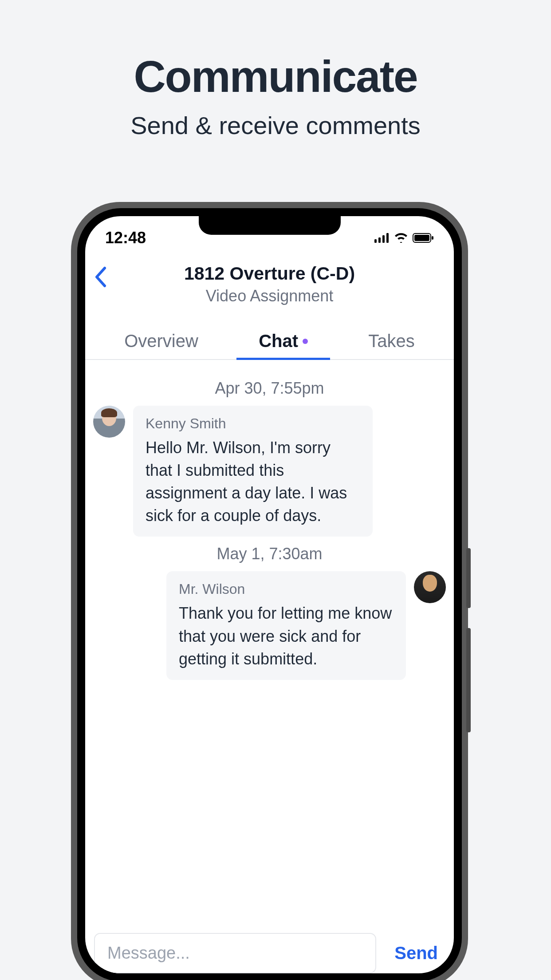  I want to click on message-text: Hello Mr. Wilson, I'm sorry that I submi…, so click(253, 482).